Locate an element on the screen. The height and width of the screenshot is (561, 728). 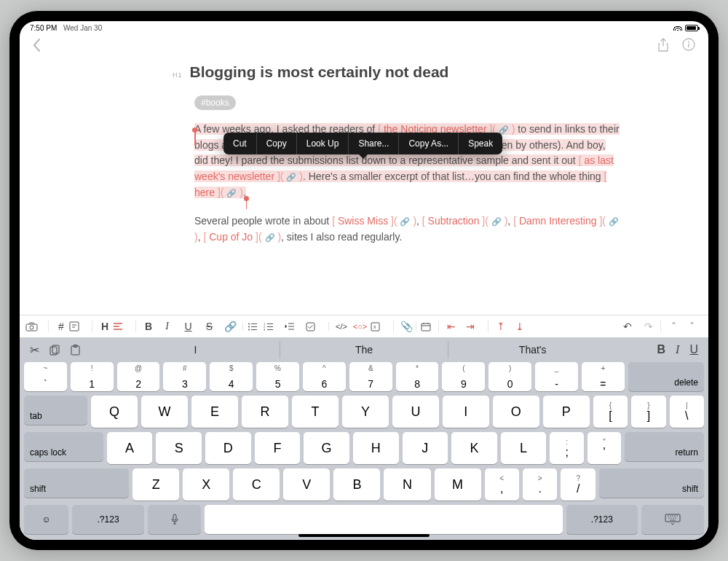
note-icon is located at coordinates (80, 326).